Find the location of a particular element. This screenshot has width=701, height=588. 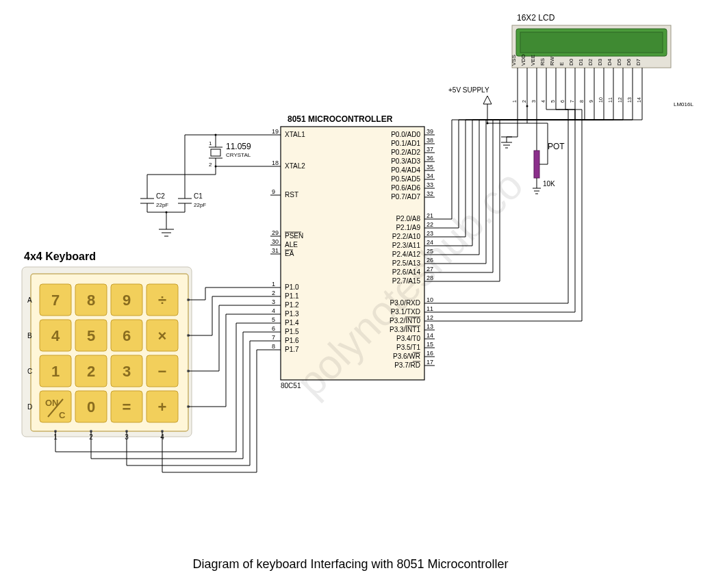

mcu-8051: 8051 MICROCONTROLLER 80C51 19XTAL118XTAL… is located at coordinates (353, 252).